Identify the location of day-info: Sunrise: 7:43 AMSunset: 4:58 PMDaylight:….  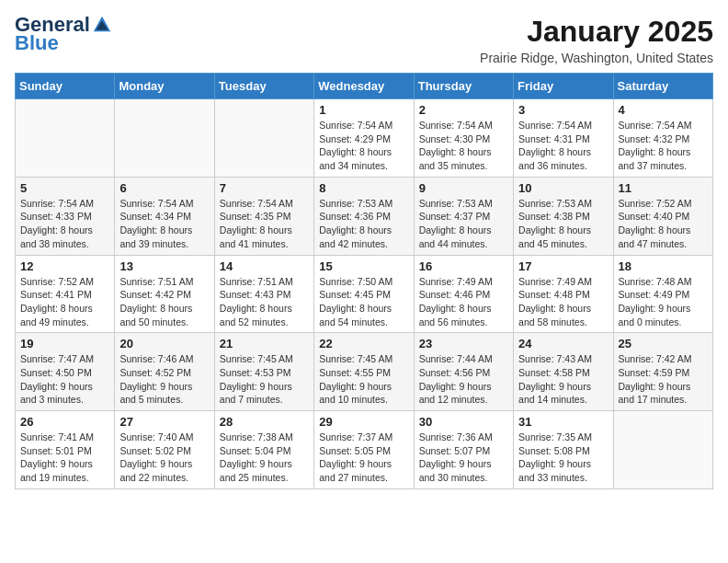
(563, 379).